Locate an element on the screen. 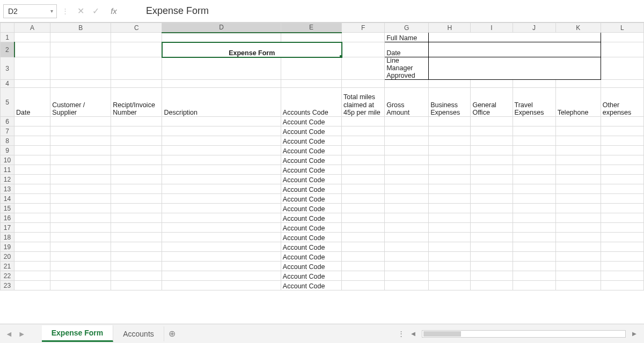  row-11: 11 is located at coordinates (8, 170).